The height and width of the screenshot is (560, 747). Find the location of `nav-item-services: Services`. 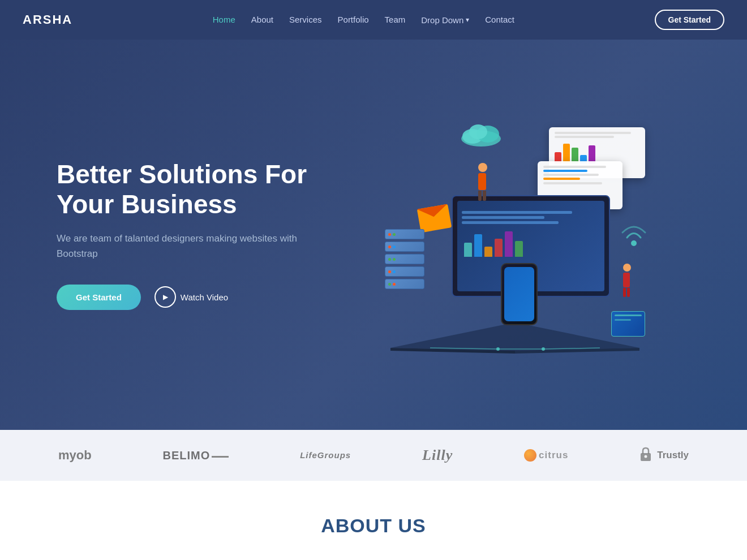

nav-item-services: Services is located at coordinates (306, 19).